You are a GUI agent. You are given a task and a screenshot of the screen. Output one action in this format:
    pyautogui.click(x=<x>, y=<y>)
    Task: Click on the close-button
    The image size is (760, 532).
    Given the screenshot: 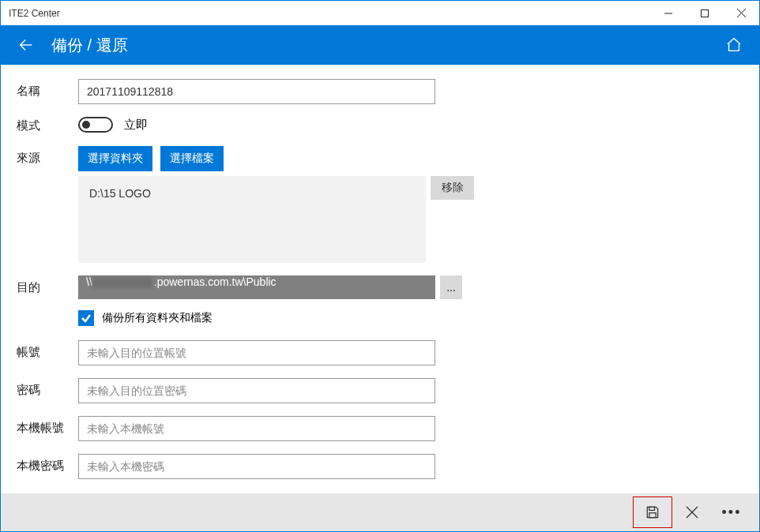 What is the action you would take?
    pyautogui.click(x=741, y=13)
    